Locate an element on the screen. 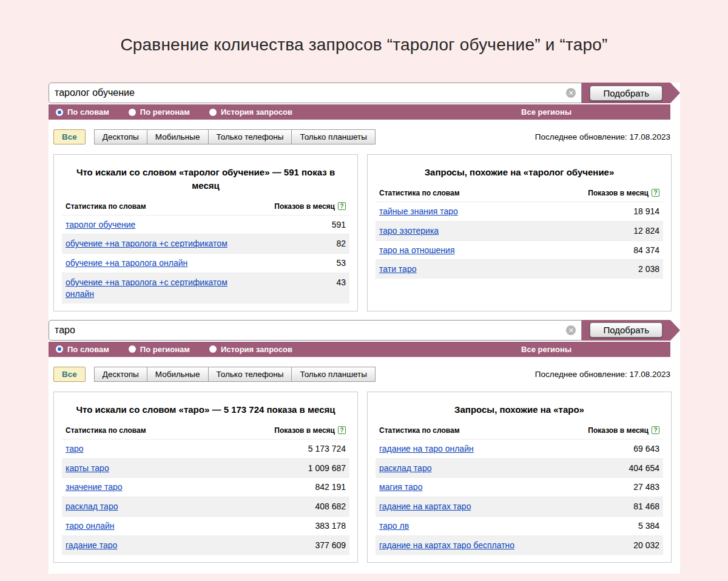 The image size is (728, 581). phrase-link: тайные знания таро is located at coordinates (419, 211).